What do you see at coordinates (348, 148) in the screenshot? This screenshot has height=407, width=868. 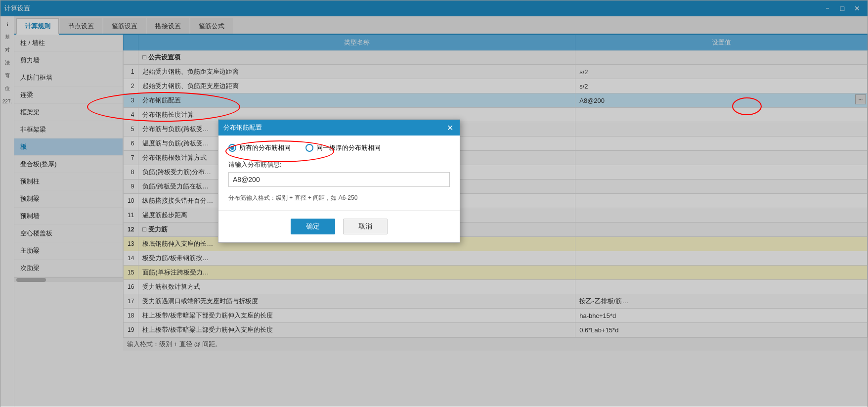 I see `radio-same-thickness-label: 同一板厚的分布筋相同` at bounding box center [348, 148].